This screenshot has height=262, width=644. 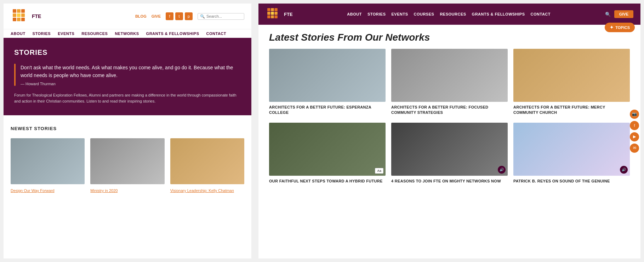 What do you see at coordinates (173, 34) in the screenshot?
I see `nav-grants-left: GRANTS & FELLOWSHIPS` at bounding box center [173, 34].